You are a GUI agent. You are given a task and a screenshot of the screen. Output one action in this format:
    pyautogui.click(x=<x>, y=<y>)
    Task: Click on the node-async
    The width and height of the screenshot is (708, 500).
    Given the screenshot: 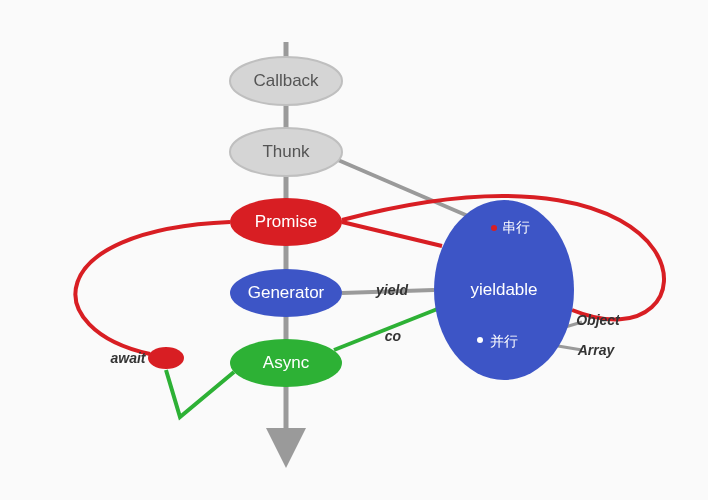 What is the action you would take?
    pyautogui.click(x=286, y=363)
    